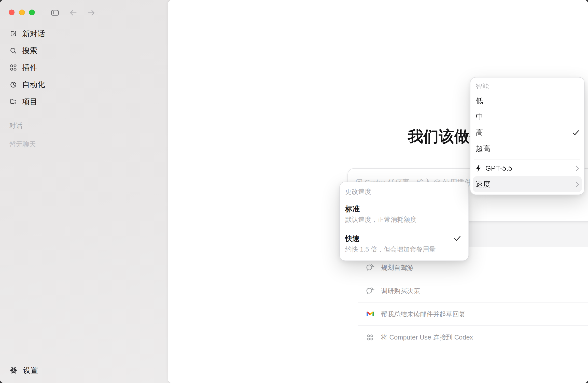 This screenshot has height=383, width=588. I want to click on folder-plus-icon, so click(13, 101).